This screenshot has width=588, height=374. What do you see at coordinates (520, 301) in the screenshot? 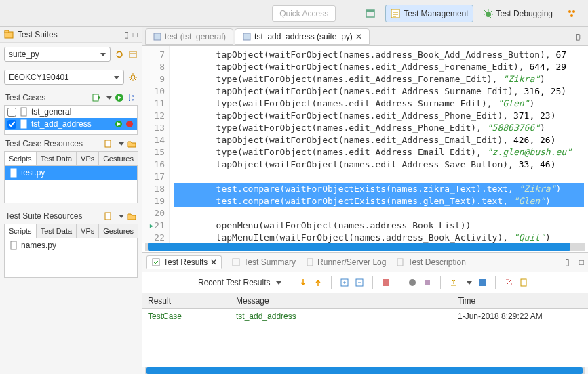
I see `col-time: Time` at bounding box center [520, 301].